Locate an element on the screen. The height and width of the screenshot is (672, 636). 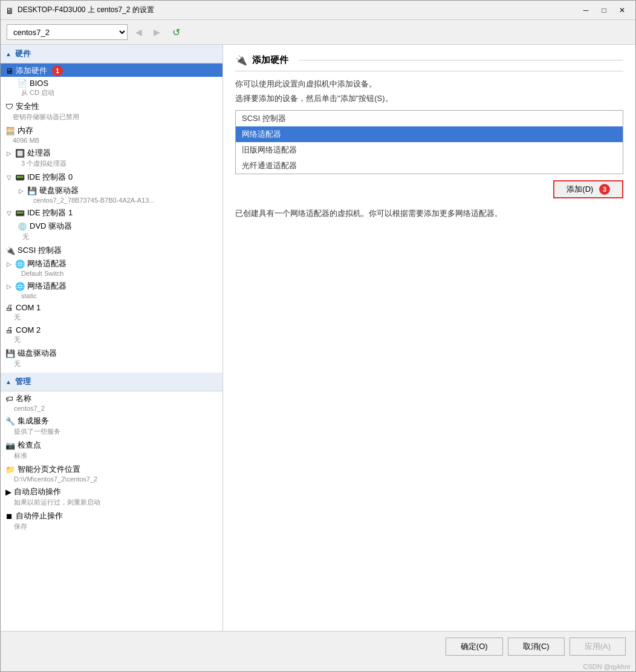
autostart-row: ▶ 自动启动操作 is located at coordinates (111, 491).